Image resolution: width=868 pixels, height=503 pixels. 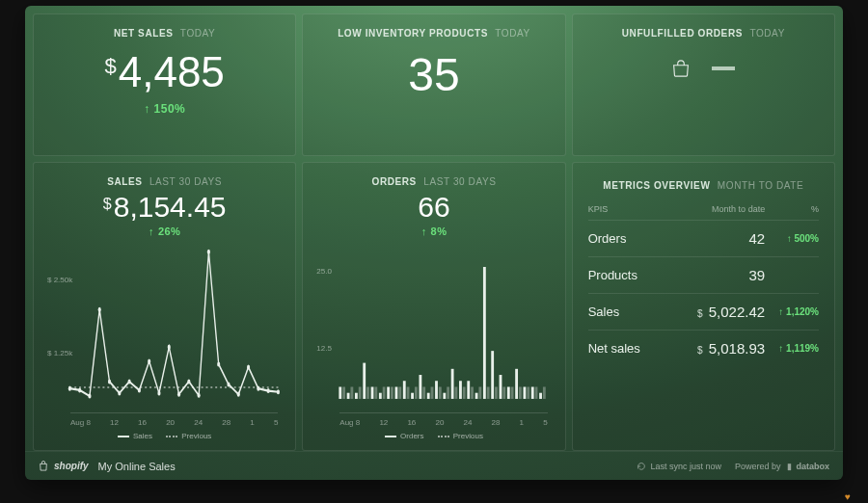 What do you see at coordinates (197, 436) in the screenshot?
I see `legend-b: Previous` at bounding box center [197, 436].